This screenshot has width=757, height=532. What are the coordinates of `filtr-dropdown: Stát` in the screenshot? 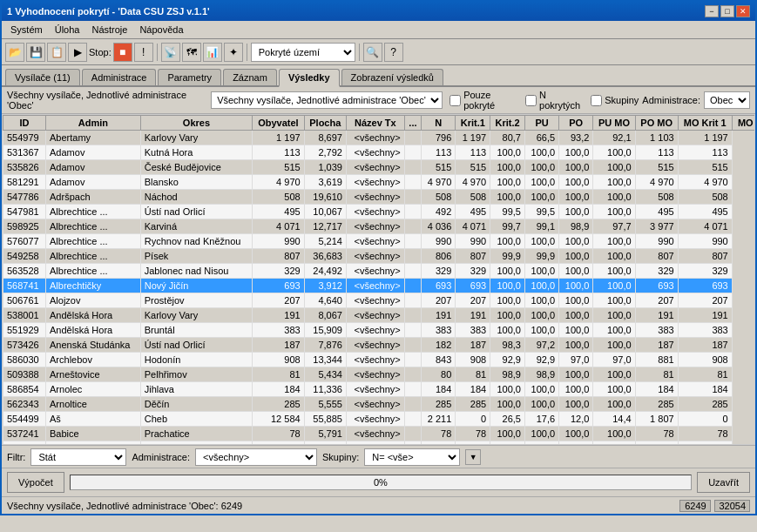 It's located at (78, 457).